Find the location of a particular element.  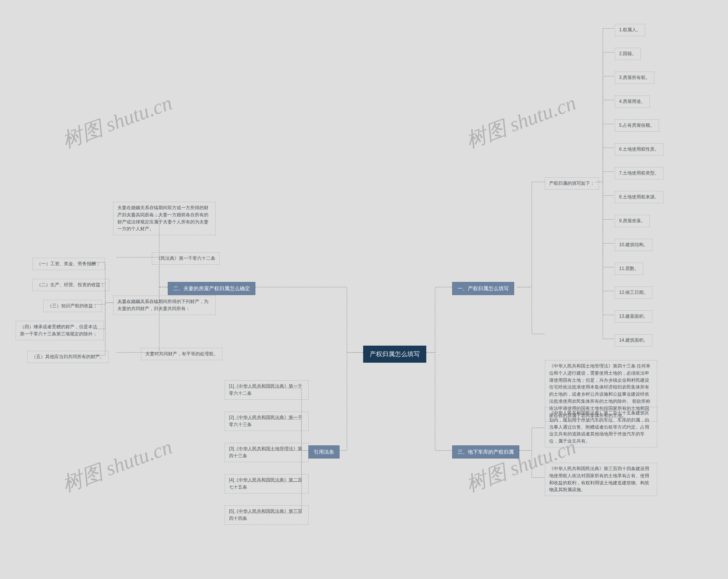

s3-p1: 《中华人民共和国民法典》第二百七十五条建筑区划内，规划用于停放汽车的车位、车库的… is located at coordinates (601, 427).